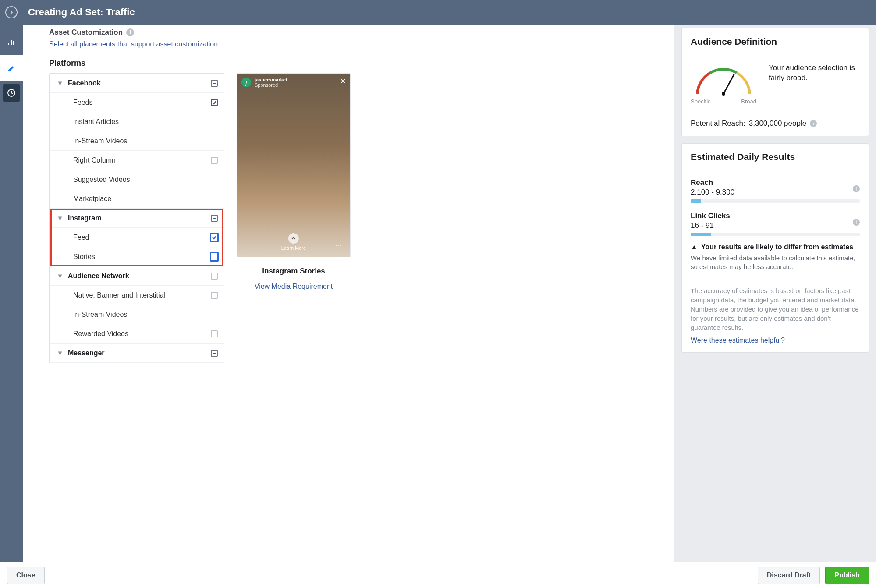 The height and width of the screenshot is (588, 876). I want to click on clock-icon, so click(11, 93).